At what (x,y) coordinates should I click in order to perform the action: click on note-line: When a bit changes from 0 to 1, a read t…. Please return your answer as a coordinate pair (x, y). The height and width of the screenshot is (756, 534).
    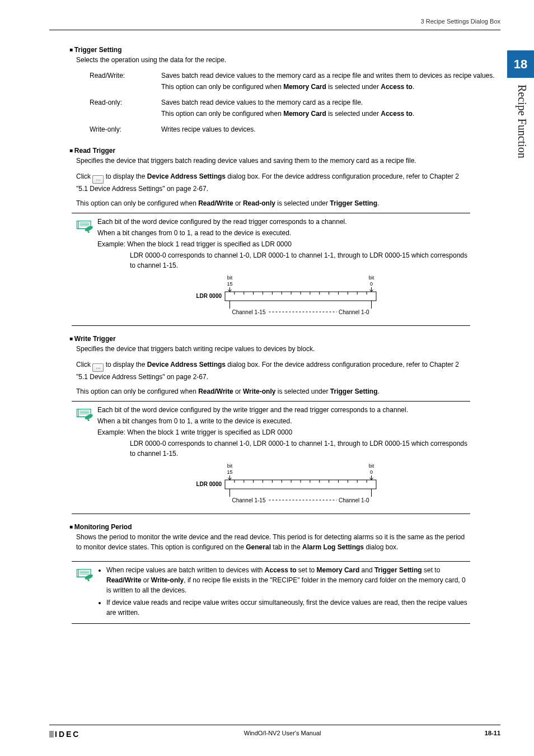
    Looking at the image, I should click on (284, 233).